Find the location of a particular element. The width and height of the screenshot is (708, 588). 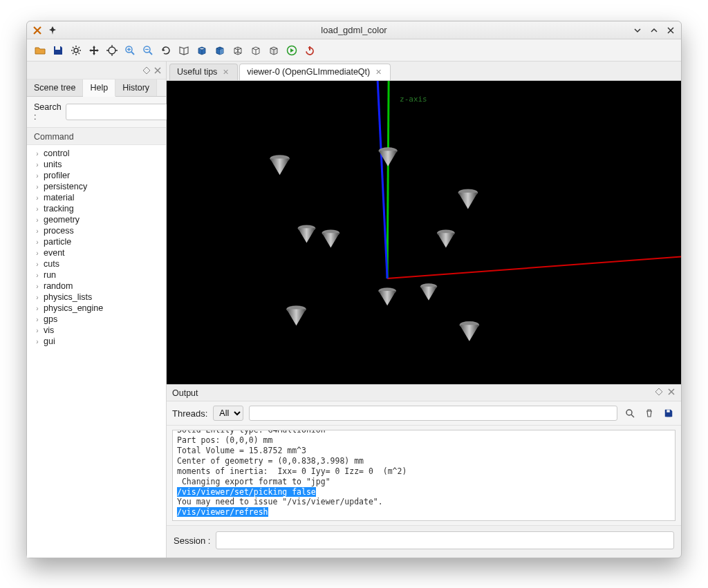

tree-item-label: gui is located at coordinates (50, 341).